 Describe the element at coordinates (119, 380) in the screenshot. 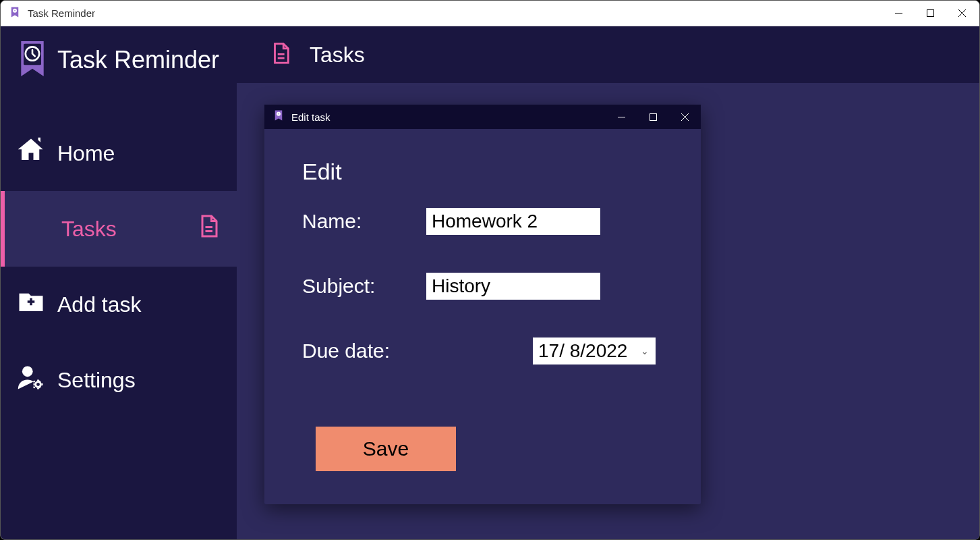

I see `sidebar-item-settings: Settings` at that location.